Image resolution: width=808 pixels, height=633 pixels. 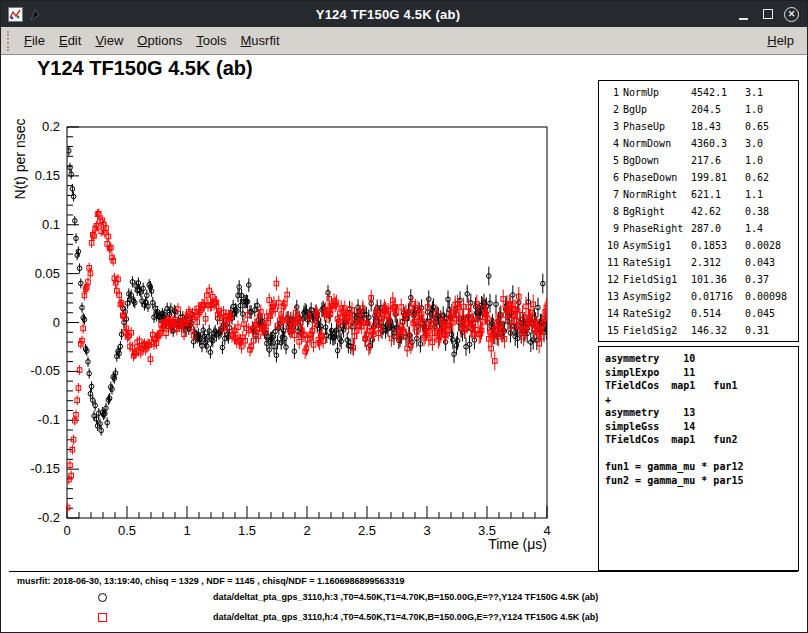 I want to click on svg-text: 0.05, so click(x=48, y=274).